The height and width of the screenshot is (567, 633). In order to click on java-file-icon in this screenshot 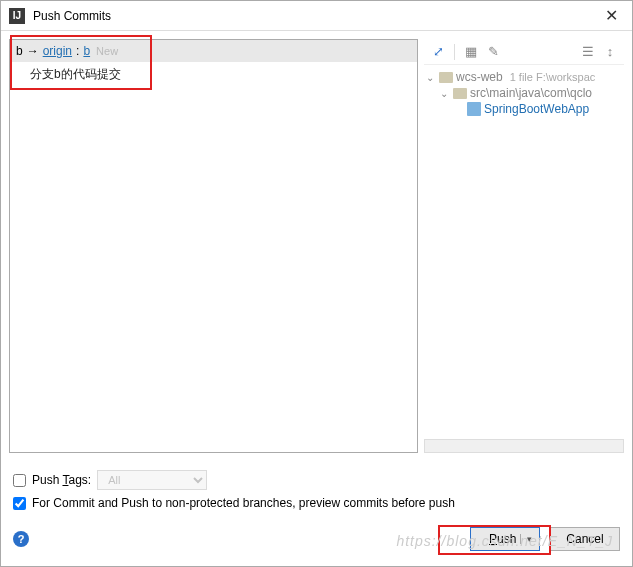, I will do `click(474, 109)`.